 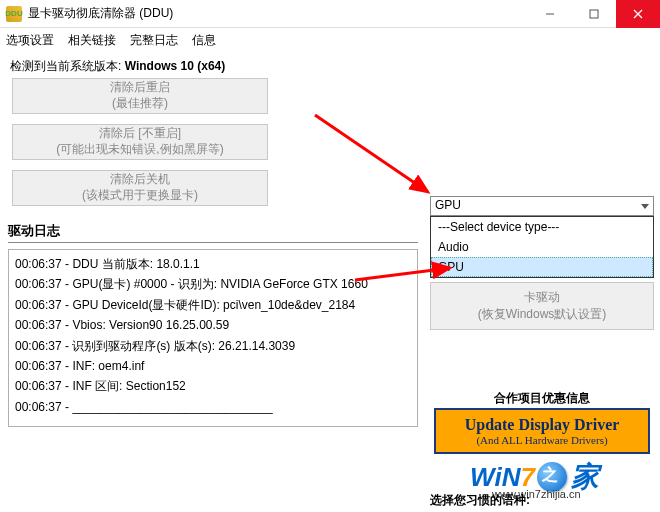 What do you see at coordinates (542, 306) in the screenshot?
I see `restore-default-button: 卡驱动 (恢复Windows默认设置)` at bounding box center [542, 306].